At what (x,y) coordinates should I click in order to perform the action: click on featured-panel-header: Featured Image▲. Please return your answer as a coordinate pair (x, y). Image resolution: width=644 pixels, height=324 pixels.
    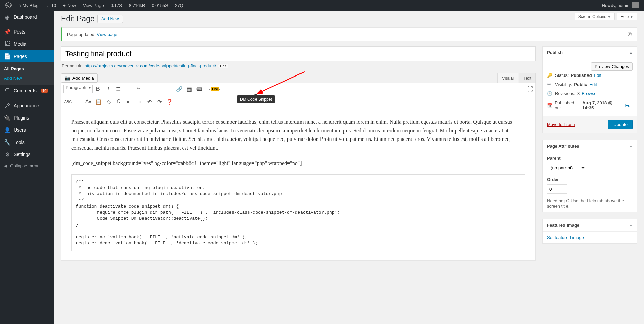
    Looking at the image, I should click on (590, 225).